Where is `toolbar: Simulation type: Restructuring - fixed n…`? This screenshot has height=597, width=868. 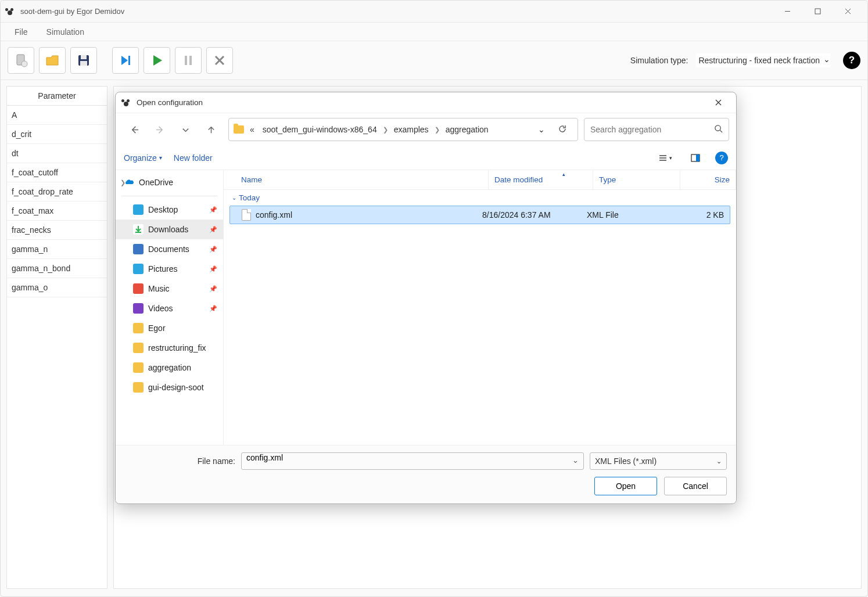 toolbar: Simulation type: Restructuring - fixed n… is located at coordinates (434, 60).